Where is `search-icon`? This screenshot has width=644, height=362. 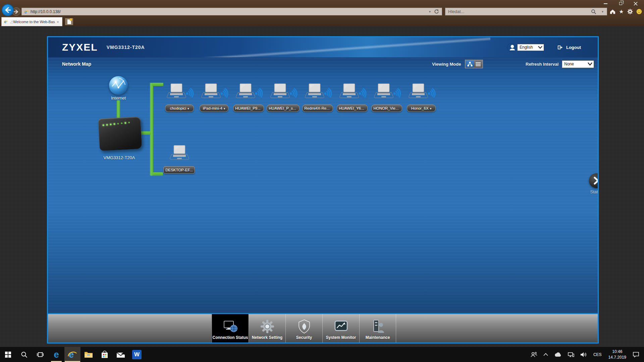 search-icon is located at coordinates (594, 12).